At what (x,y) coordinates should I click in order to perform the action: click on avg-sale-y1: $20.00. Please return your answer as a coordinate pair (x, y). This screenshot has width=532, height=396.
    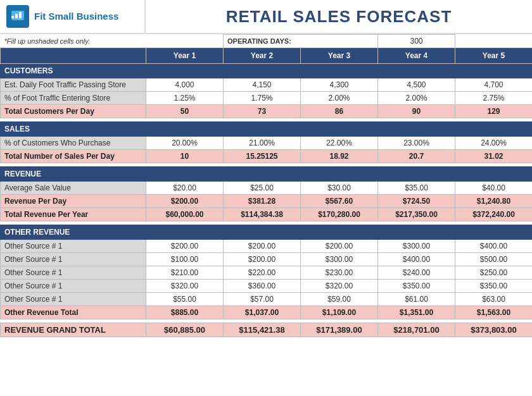
    Looking at the image, I should click on (185, 189).